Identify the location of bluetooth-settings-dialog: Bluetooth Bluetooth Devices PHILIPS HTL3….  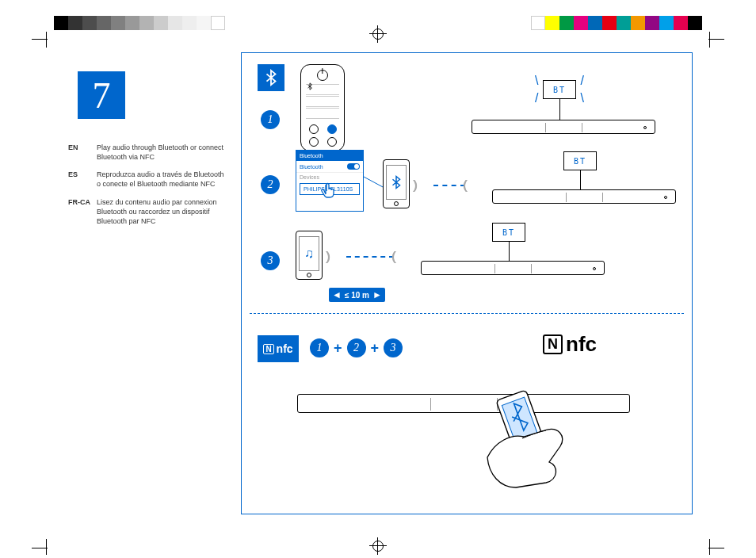
(330, 181).